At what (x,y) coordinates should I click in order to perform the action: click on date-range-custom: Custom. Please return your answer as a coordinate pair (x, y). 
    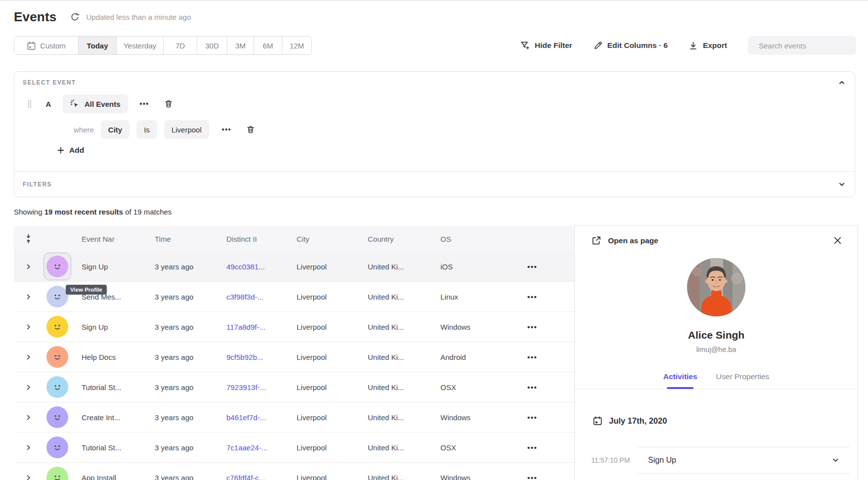
    Looking at the image, I should click on (46, 45).